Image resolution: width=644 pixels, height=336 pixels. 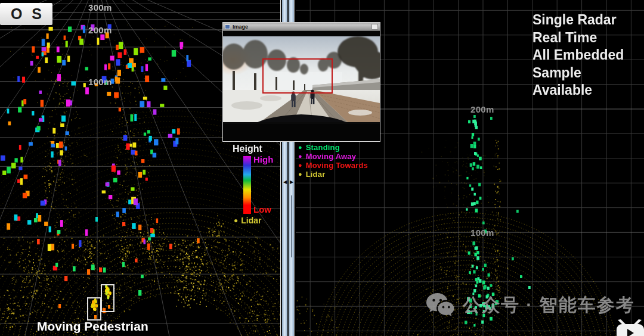 I want to click on left-distance-label-300m: 300m, so click(x=100, y=7).